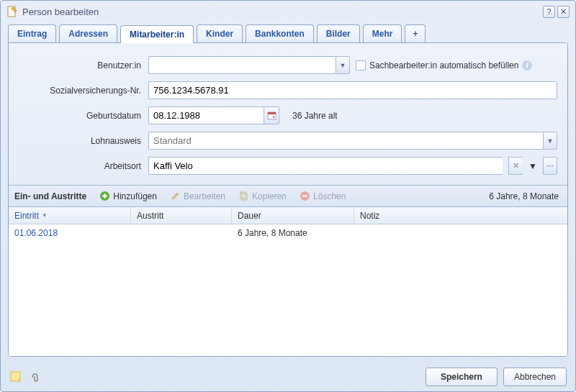  I want to click on calendar-icon, so click(271, 115).